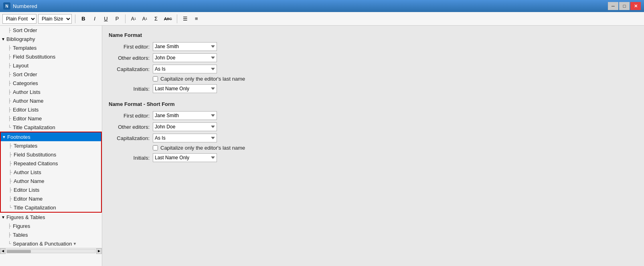 This screenshot has width=644, height=266. I want to click on sf-first-editor-row: First editor: Jane Smith John Doe First …, so click(373, 116).